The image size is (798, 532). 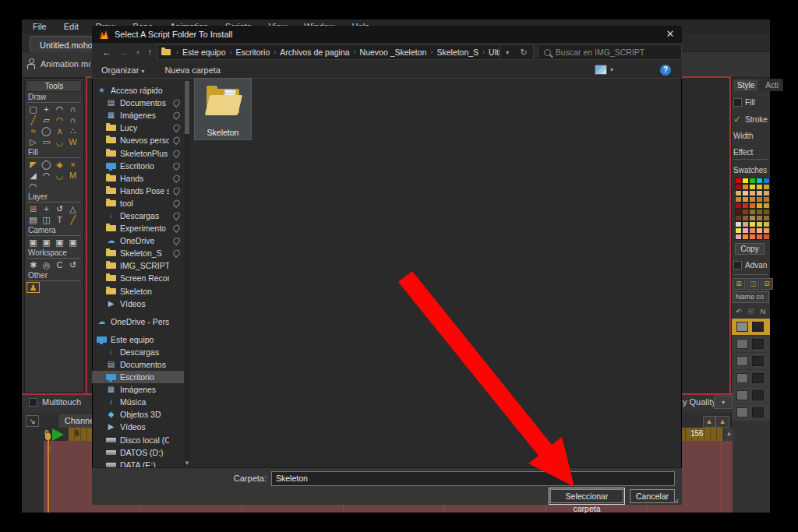 What do you see at coordinates (59, 142) in the screenshot?
I see `tool-icon: ◡` at bounding box center [59, 142].